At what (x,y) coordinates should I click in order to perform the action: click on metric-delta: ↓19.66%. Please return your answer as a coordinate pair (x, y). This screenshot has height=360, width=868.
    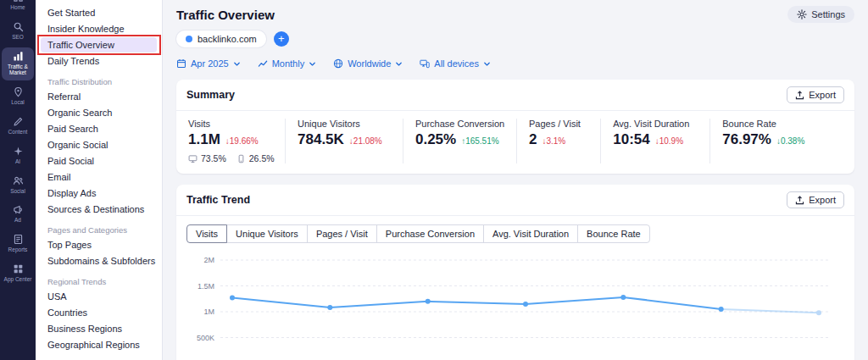
    Looking at the image, I should click on (242, 141).